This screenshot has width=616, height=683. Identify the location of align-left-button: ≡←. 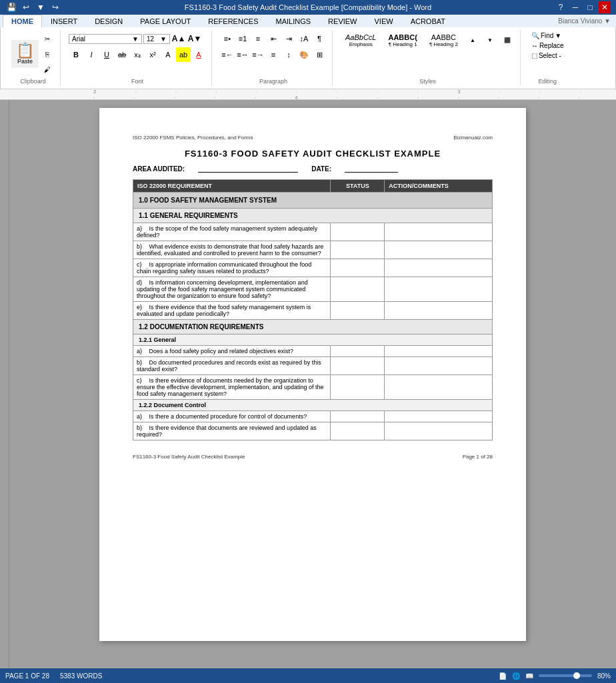
(227, 55).